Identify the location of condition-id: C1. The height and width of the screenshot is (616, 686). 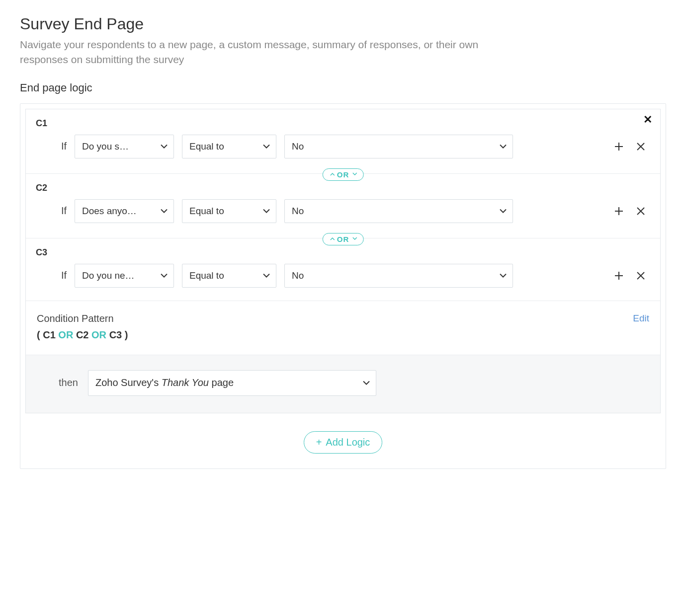
(343, 123).